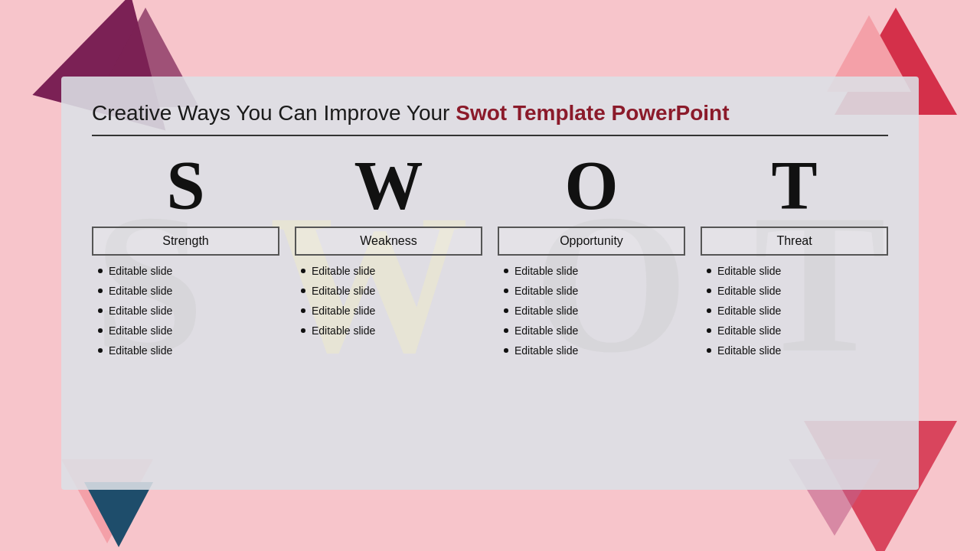  Describe the element at coordinates (389, 258) in the screenshot. I see `swot-column-w: WWeaknessEditable slideEditable slideEdi…` at that location.